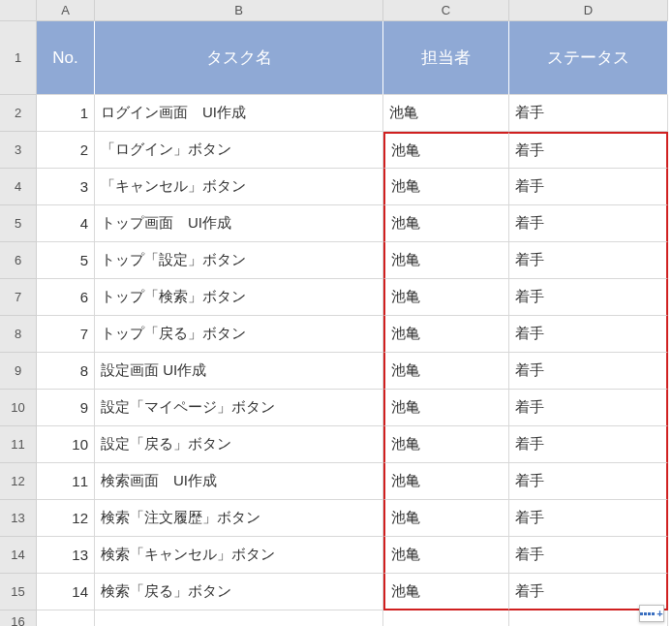 This screenshot has width=672, height=626. Describe the element at coordinates (18, 11) in the screenshot. I see `corner-cell` at that location.